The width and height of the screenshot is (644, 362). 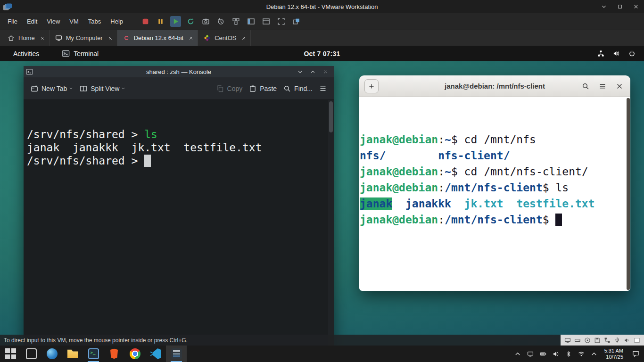 What do you see at coordinates (627, 340) in the screenshot?
I see `sound-device-icon` at bounding box center [627, 340].